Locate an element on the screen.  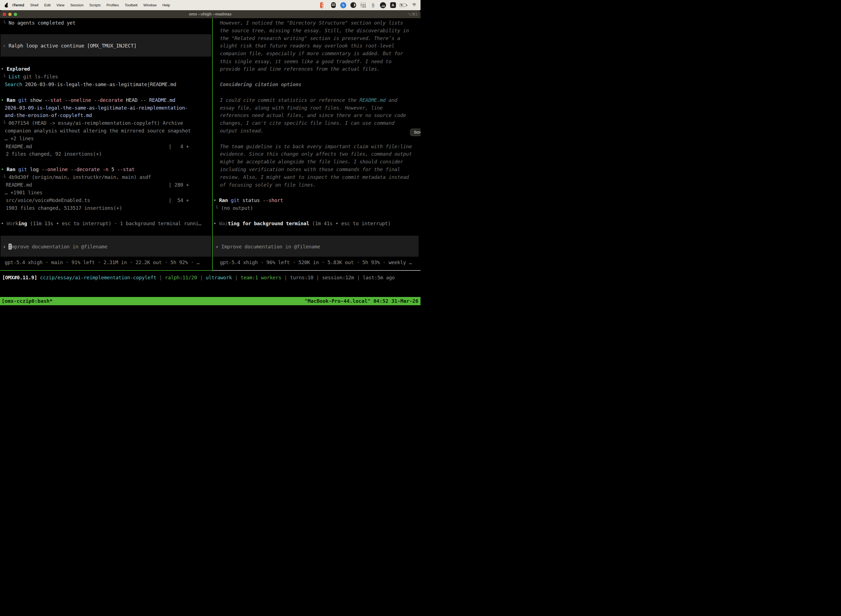
terminal-line: 1903 files changed, 513517 insertions(+) is located at coordinates (64, 208).